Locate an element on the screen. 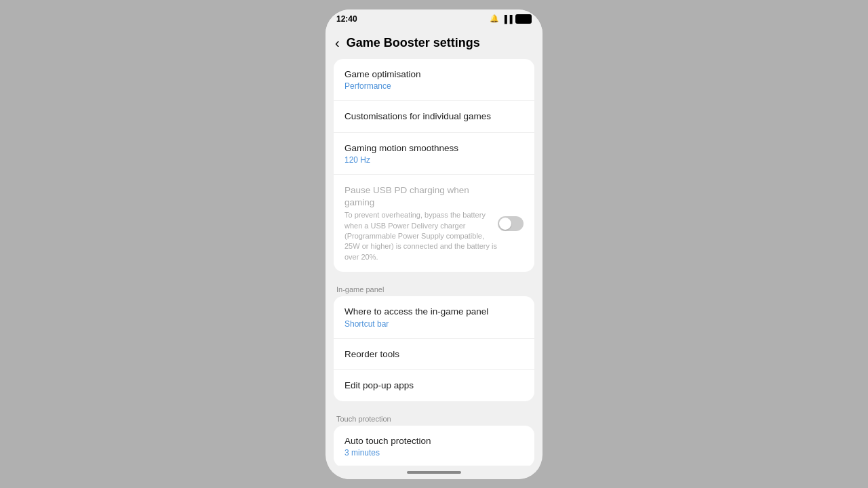 This screenshot has width=868, height=488. section3-card: Auto touch protection 3 minutes is located at coordinates (434, 446).